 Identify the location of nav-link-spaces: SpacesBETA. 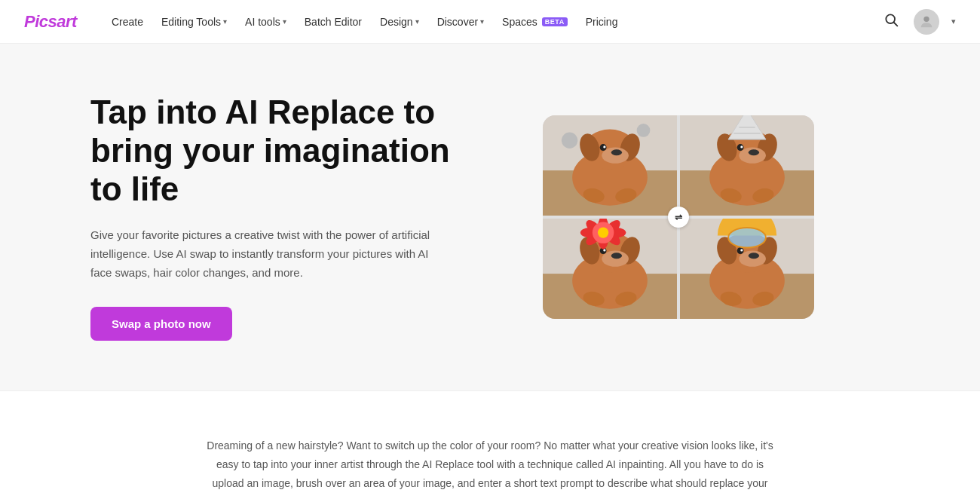
(535, 22).